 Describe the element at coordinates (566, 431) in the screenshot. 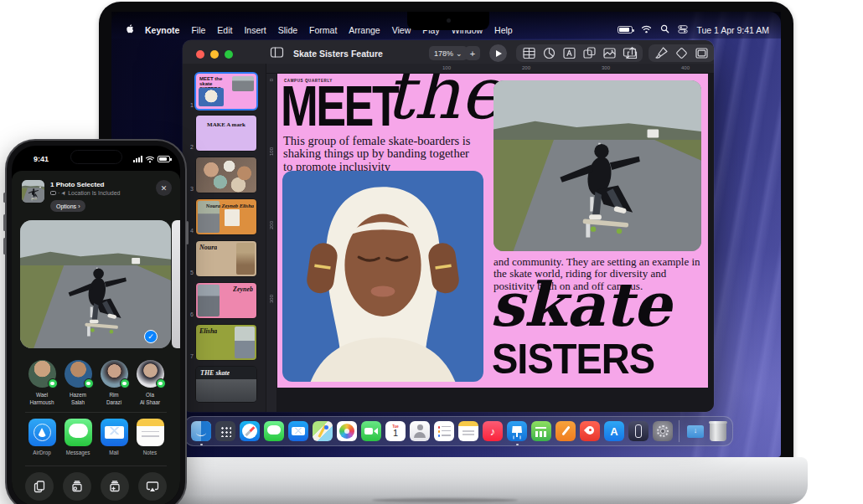

I see `dock-pages-icon` at that location.